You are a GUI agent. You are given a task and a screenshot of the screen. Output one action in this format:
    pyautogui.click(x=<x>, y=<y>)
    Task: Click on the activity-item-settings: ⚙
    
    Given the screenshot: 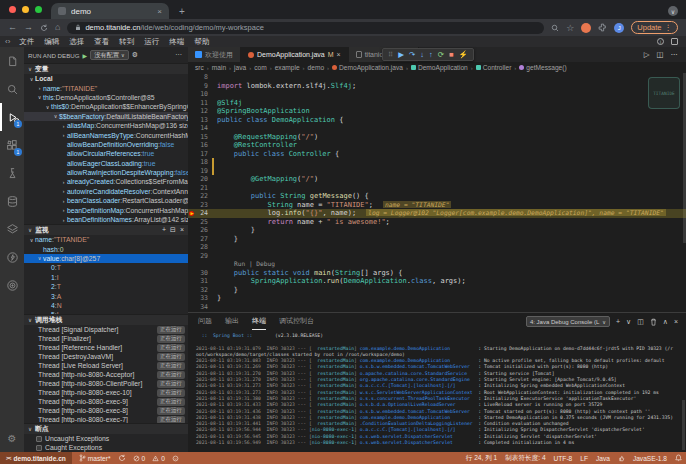 What is the action you would take?
    pyautogui.click(x=12, y=438)
    